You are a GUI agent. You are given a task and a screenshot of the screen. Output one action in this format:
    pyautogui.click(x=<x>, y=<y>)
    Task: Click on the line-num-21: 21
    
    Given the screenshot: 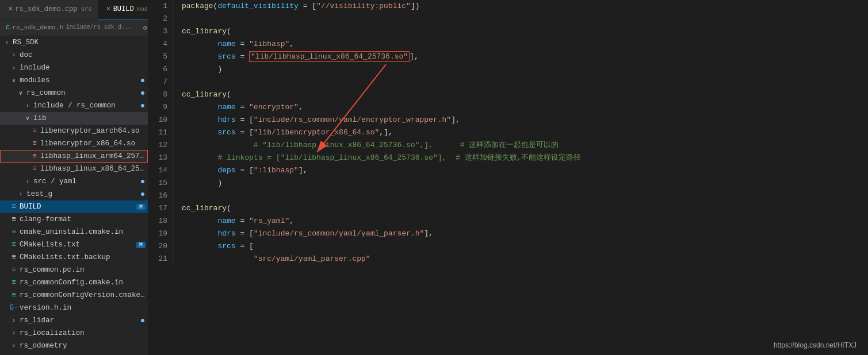 What is the action you would take?
    pyautogui.click(x=160, y=259)
    